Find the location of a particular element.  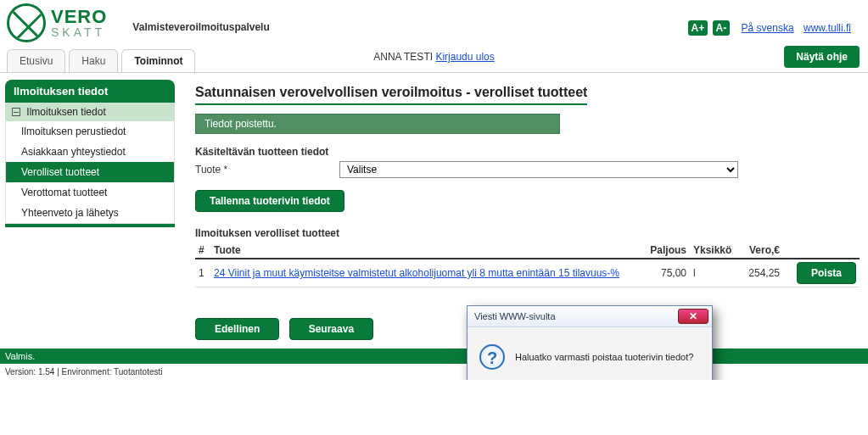

dialog-title-bar: Viesti WWW-sivulta ✕ is located at coordinates (590, 317).